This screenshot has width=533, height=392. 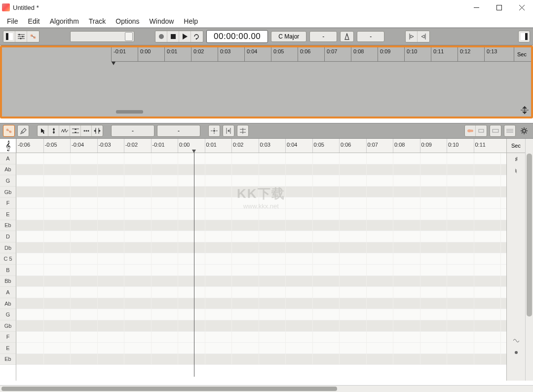 What do you see at coordinates (476, 7) in the screenshot?
I see `minimize-button` at bounding box center [476, 7].